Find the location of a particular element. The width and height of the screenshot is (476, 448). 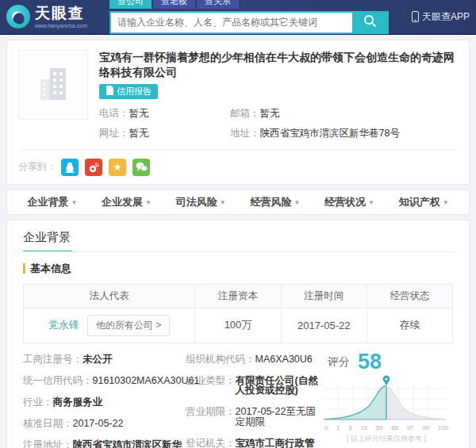

field-value: 商务服务业 is located at coordinates (78, 403).